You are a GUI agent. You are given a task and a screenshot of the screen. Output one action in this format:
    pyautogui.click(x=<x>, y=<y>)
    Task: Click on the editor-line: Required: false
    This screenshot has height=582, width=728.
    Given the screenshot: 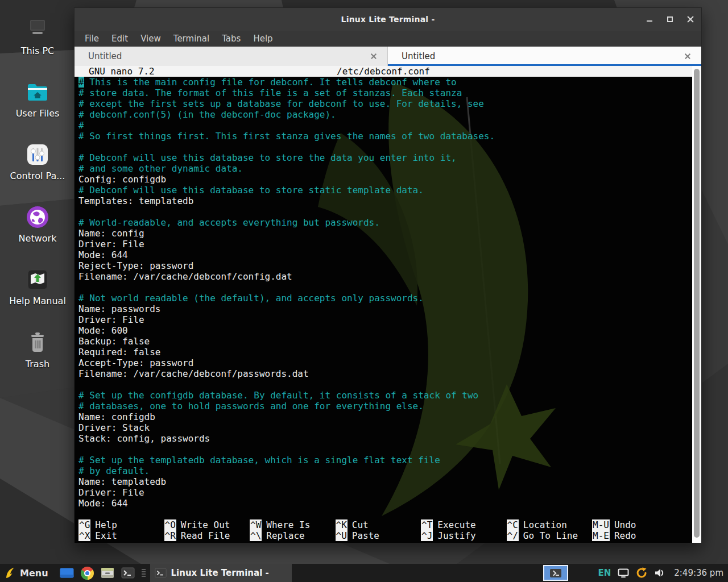 What is the action you would take?
    pyautogui.click(x=386, y=352)
    